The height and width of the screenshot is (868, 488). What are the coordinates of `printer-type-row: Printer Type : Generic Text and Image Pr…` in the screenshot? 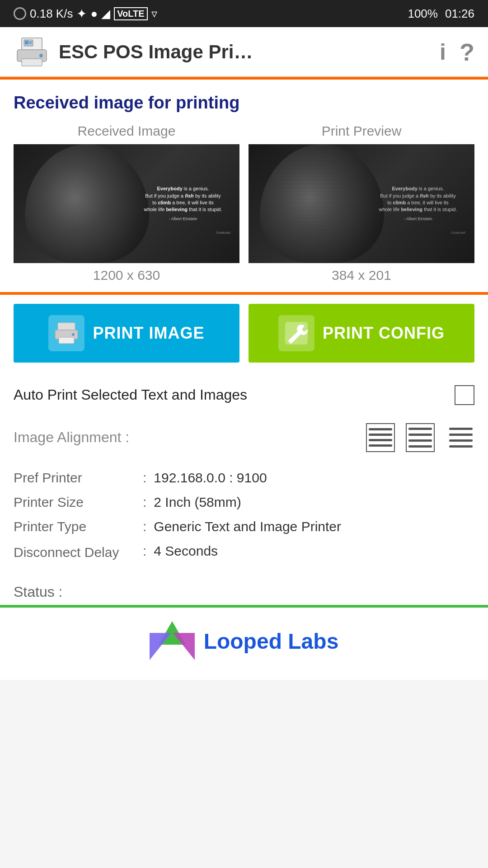 It's located at (244, 527).